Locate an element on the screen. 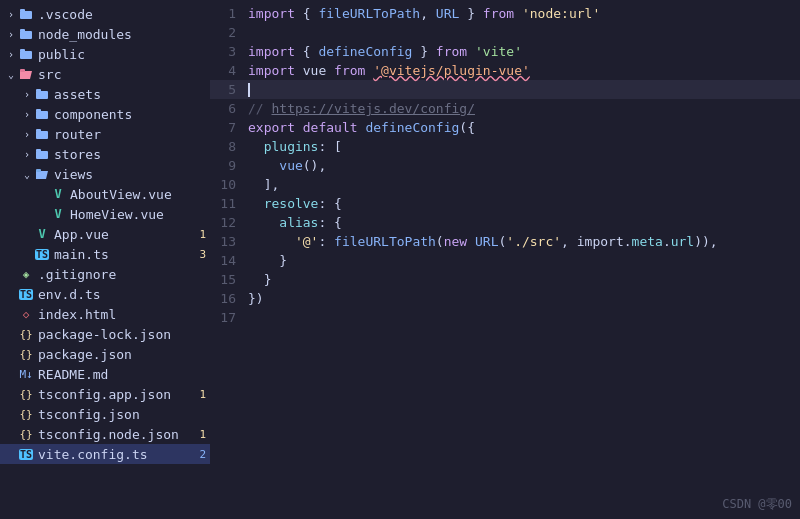 The height and width of the screenshot is (519, 800). file-label-tsconfig: tsconfig.json is located at coordinates (124, 414).